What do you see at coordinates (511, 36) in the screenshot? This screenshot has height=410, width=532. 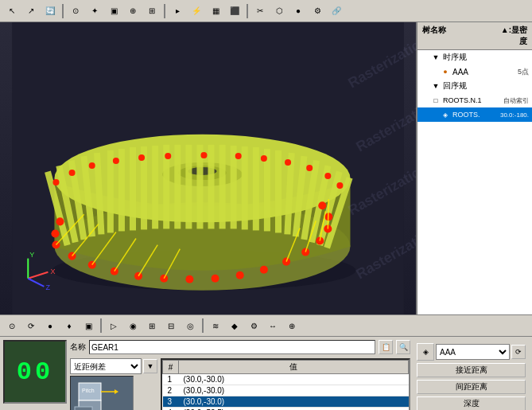 I see `tree-col2-header: ▲:显密度` at bounding box center [511, 36].